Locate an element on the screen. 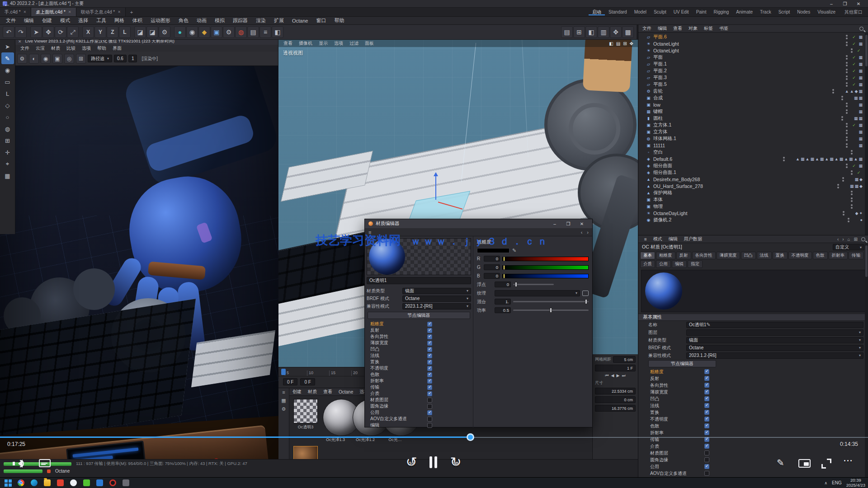 The width and height of the screenshot is (868, 488). color-swatch is located at coordinates (493, 250).